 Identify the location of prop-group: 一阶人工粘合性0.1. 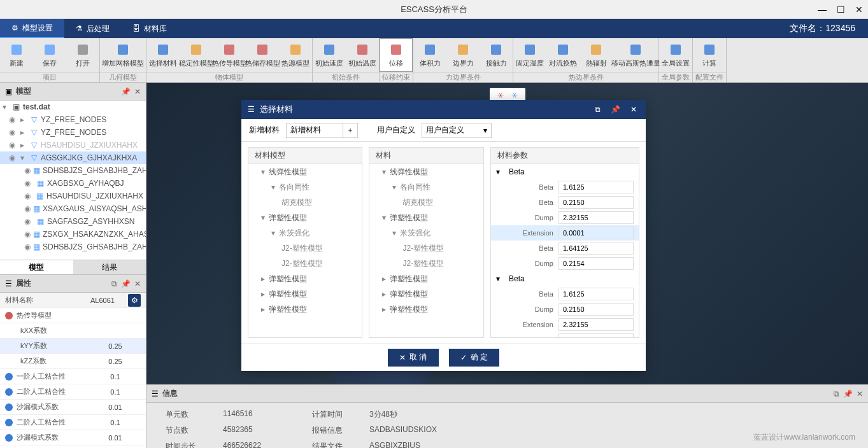
(73, 377).